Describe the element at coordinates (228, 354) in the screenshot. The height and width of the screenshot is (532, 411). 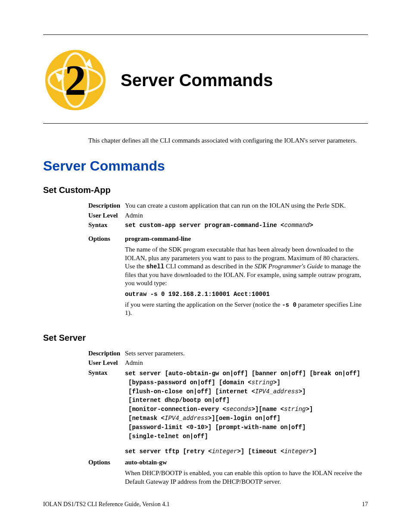
I see `description-row: Description Sets server parameters.` at that location.